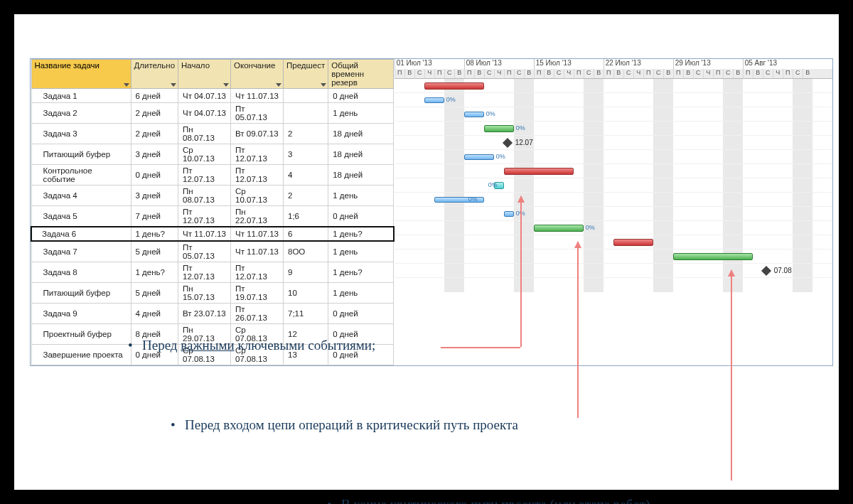  Describe the element at coordinates (481, 348) in the screenshot. I see `annotation-arrow-1h` at that location.